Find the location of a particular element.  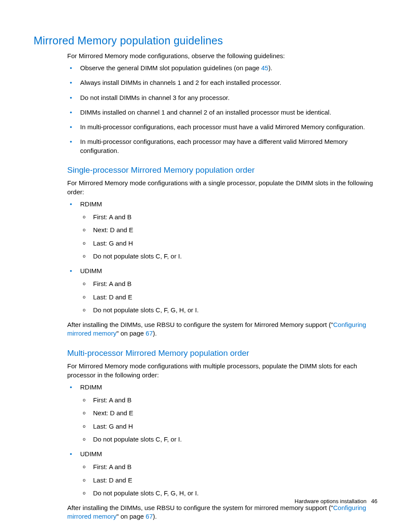

subsection-heading: Multi-processor Mirrored Memory populati… is located at coordinates (222, 353).